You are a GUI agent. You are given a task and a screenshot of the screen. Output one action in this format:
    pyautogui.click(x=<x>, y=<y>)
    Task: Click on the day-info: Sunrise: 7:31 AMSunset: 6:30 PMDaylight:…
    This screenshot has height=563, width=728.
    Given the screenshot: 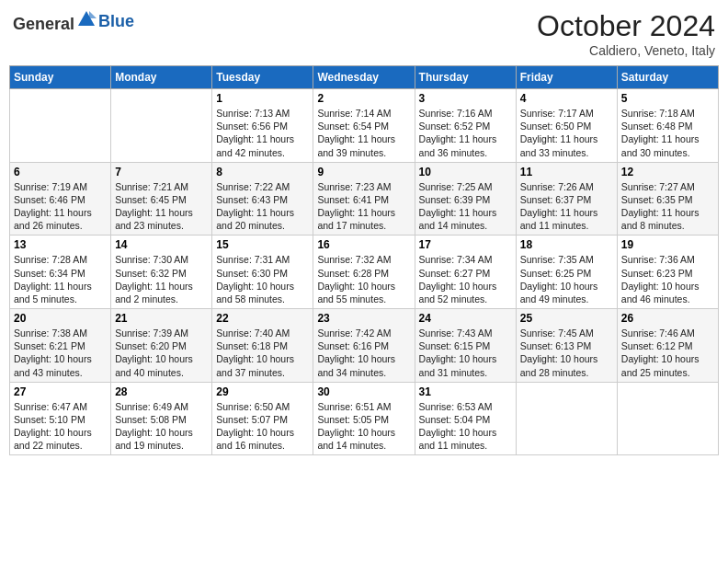 What is the action you would take?
    pyautogui.click(x=263, y=280)
    